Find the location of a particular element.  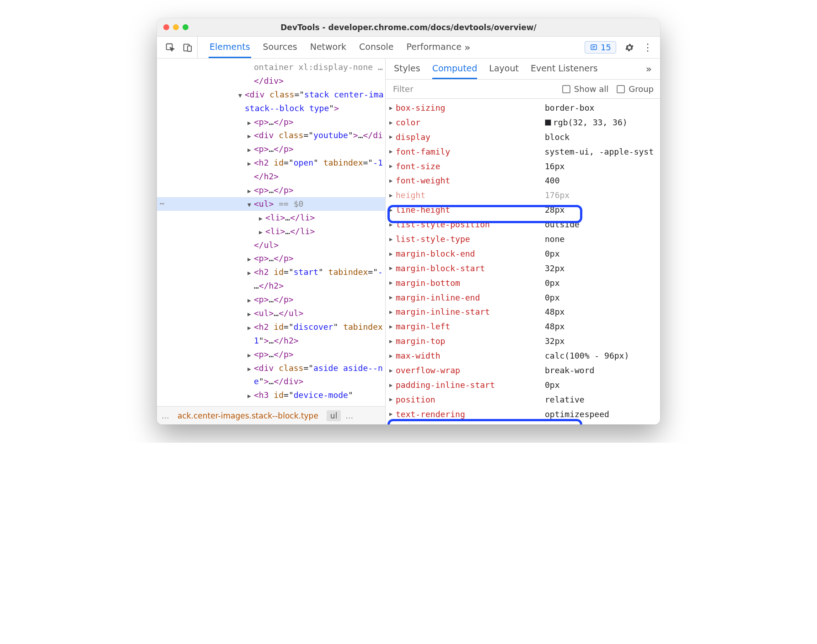

computed-property-margin-inline-start: margin-inline-start48px is located at coordinates (523, 312).